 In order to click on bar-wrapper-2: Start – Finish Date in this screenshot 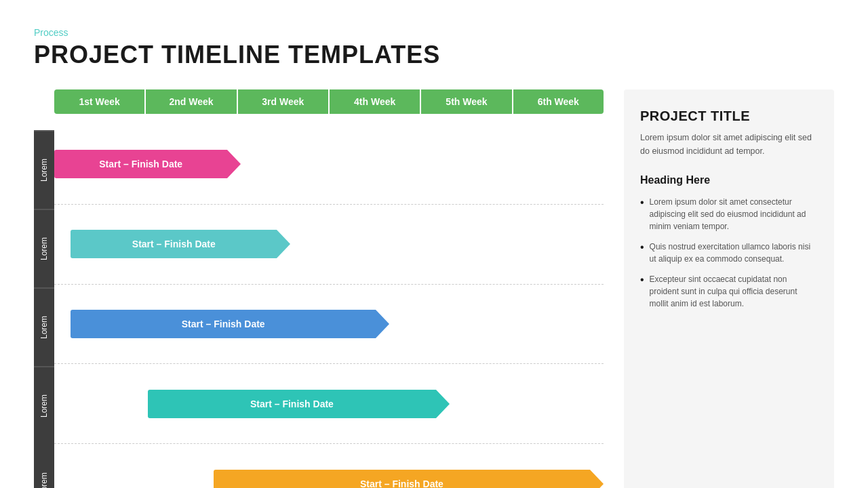, I will do `click(180, 244)`.